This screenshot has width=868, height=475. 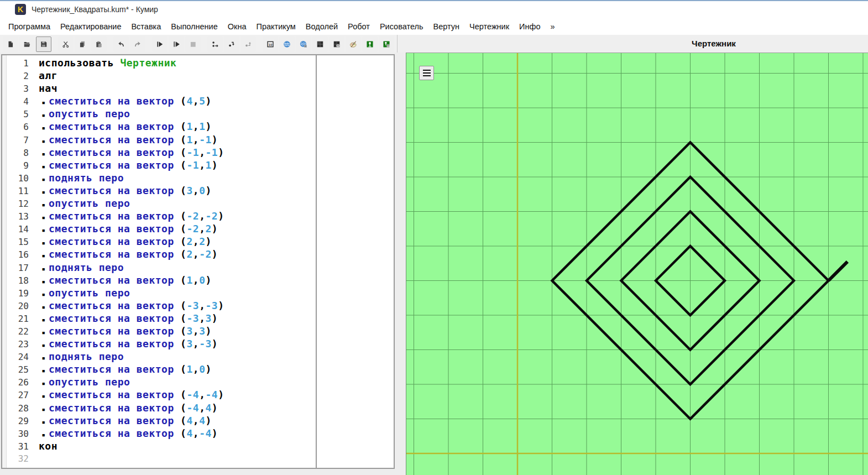 What do you see at coordinates (316, 262) in the screenshot?
I see `editor-margin-separator` at bounding box center [316, 262].